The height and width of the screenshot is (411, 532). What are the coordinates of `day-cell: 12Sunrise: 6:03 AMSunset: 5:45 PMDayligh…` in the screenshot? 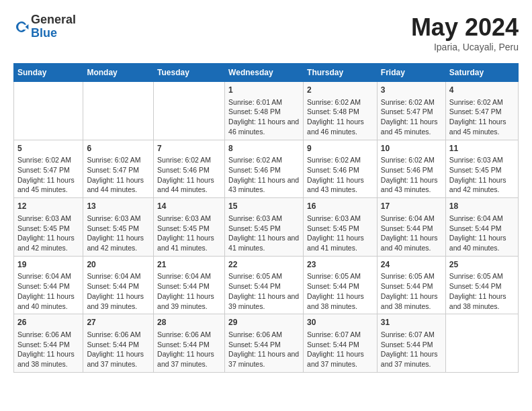 It's located at (48, 227).